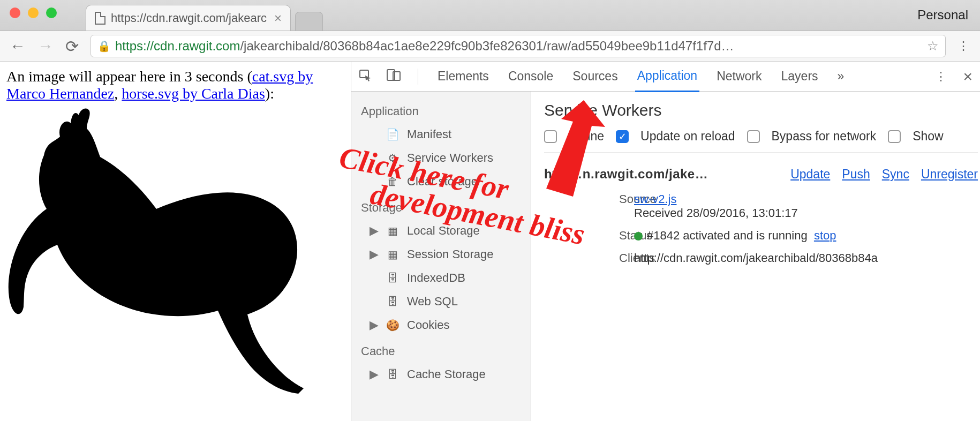 Image resolution: width=980 pixels, height=421 pixels. Describe the element at coordinates (441, 206) in the screenshot. I see `sidebar-section-storage: Storage` at that location.